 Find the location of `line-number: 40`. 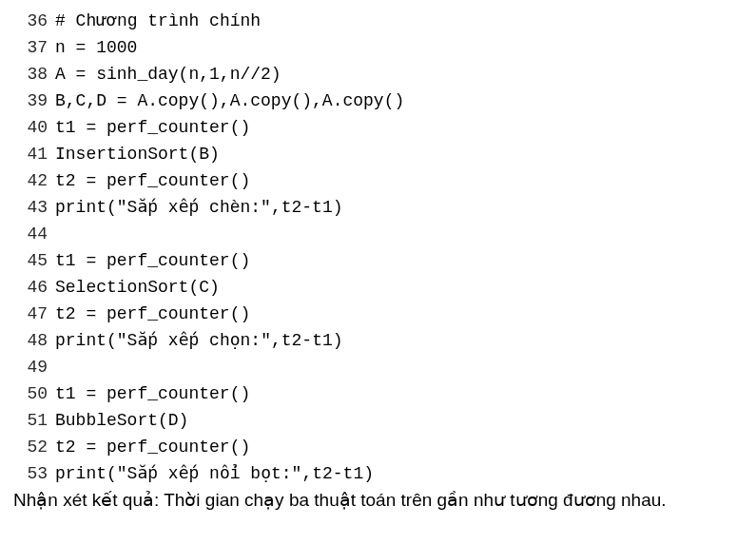

line-number: 40 is located at coordinates (34, 127).